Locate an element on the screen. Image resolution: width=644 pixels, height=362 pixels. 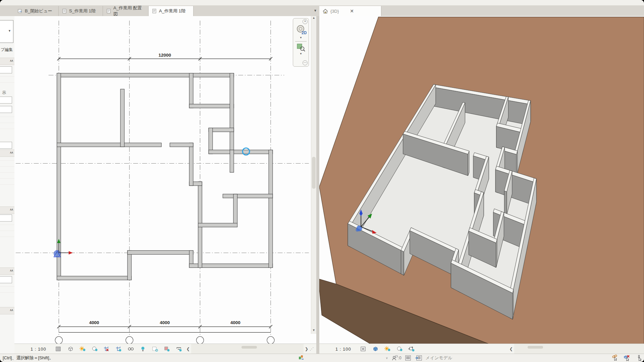
pane-splitter is located at coordinates (318, 185).